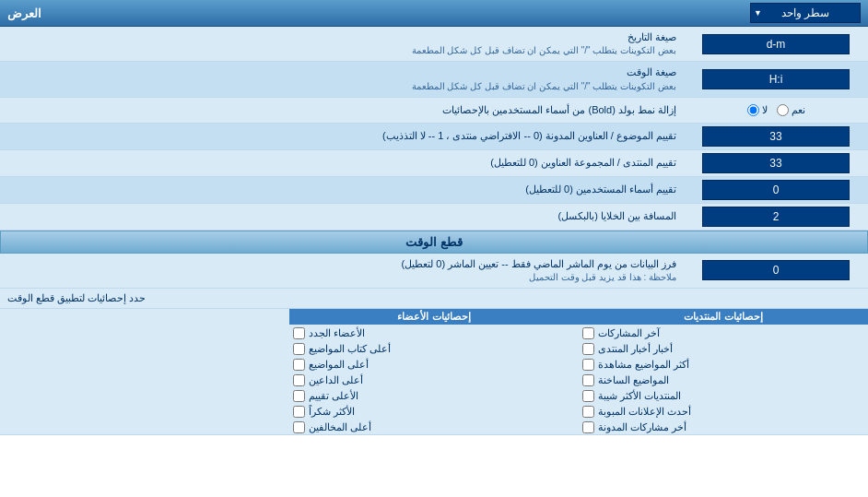 This screenshot has width=868, height=497. I want to click on display-dropdown-wrapper: سطر واحدسطرينثلاثة أسطر, so click(805, 13).